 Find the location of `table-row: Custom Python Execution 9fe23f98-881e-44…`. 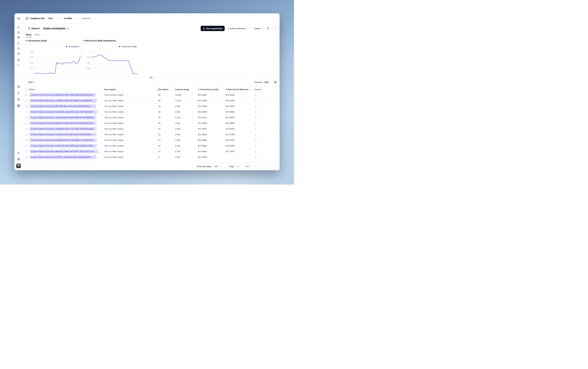

table-row: Custom Python Execution 9fe23f98-881e-44… is located at coordinates (151, 106).